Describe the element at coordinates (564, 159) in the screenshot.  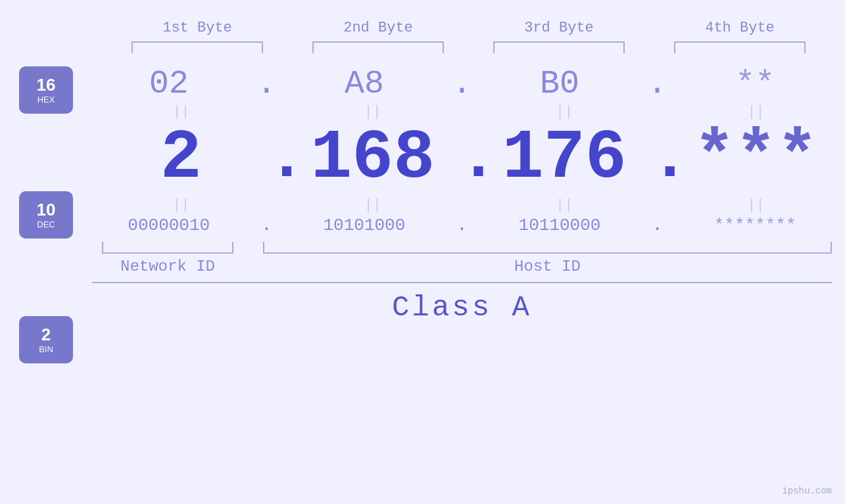
I see `dec-cell-3: 176` at that location.